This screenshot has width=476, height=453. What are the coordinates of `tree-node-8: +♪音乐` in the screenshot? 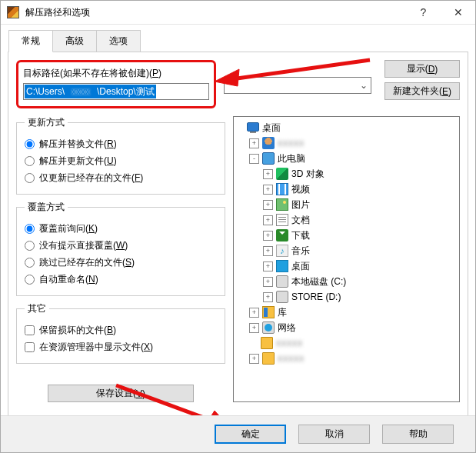 It's located at (346, 251).